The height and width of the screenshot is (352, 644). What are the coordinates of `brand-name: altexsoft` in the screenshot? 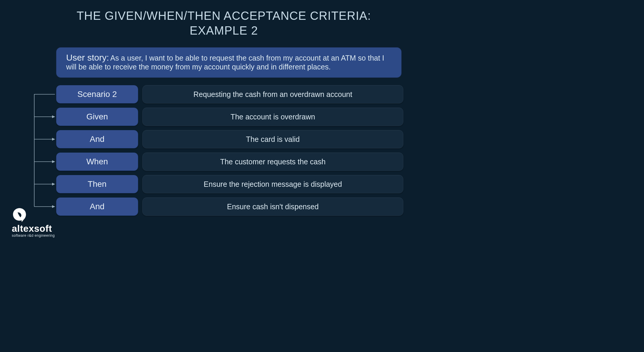 It's located at (33, 229).